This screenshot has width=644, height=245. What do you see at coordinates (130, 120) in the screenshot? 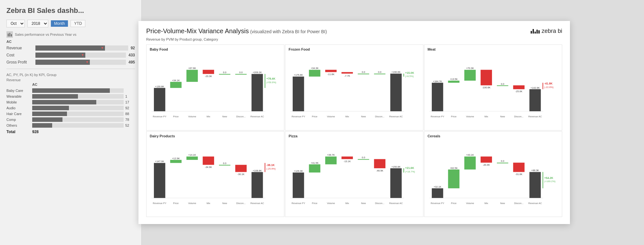
I see `group-value: 78` at bounding box center [130, 120].